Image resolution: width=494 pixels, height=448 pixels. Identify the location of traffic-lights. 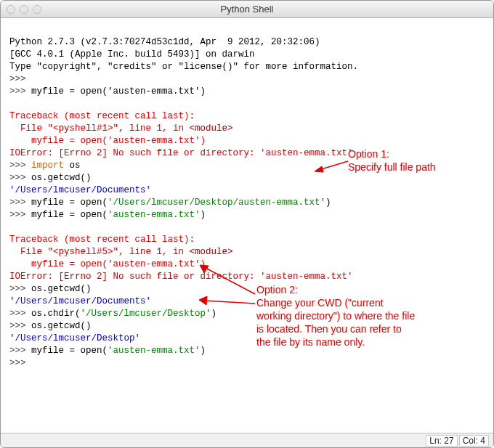
(24, 9).